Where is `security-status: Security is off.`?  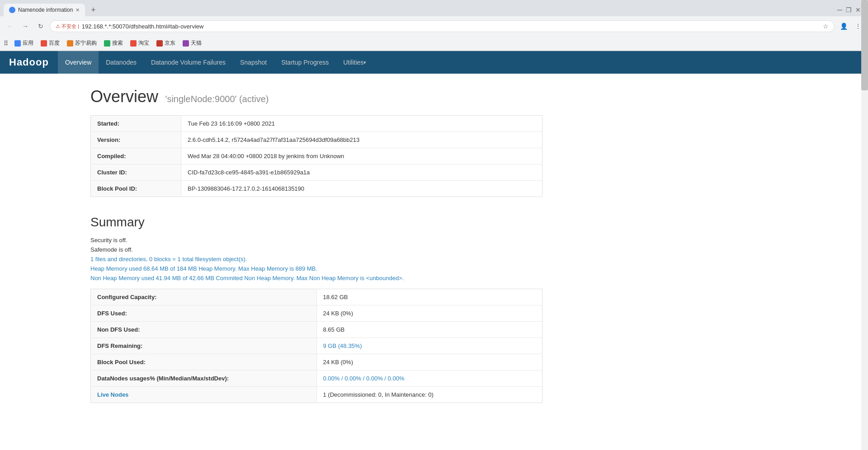
security-status: Security is off. is located at coordinates (316, 240).